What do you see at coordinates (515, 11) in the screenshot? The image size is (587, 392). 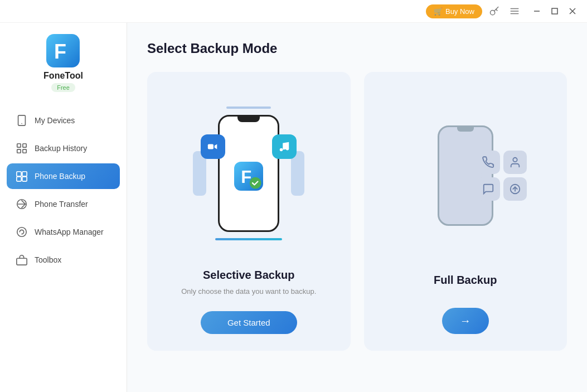 I see `menu-icon` at bounding box center [515, 11].